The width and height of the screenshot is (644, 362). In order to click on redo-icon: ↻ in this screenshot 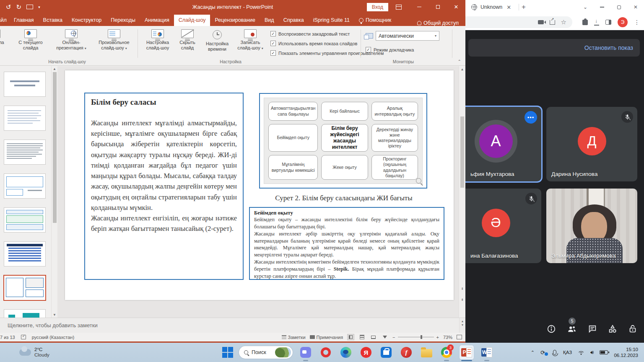, I will do `click(19, 7)`.